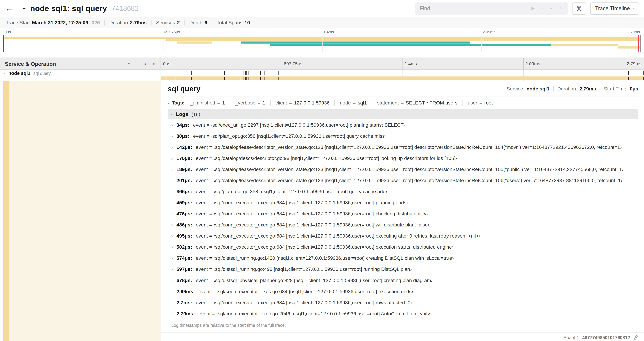 The height and width of the screenshot is (341, 644). I want to click on expand-all-icon: », so click(154, 64).